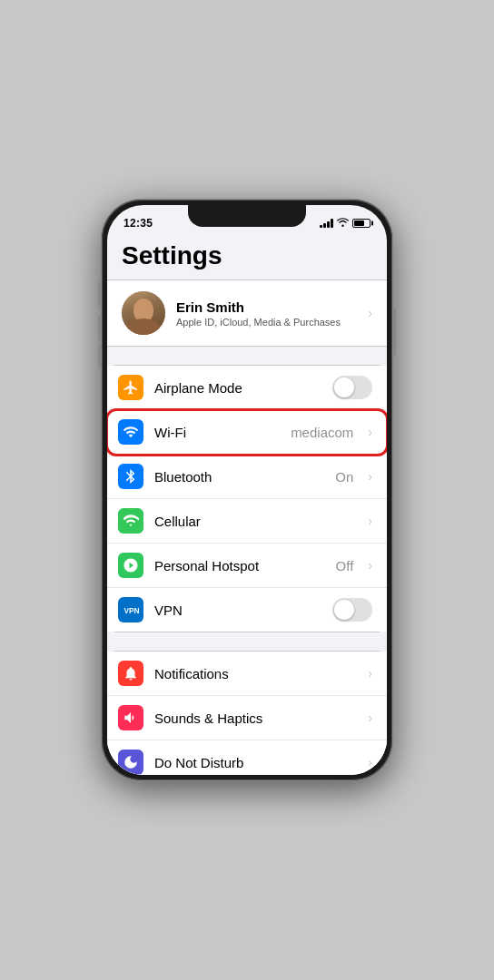 The image size is (494, 980). Describe the element at coordinates (370, 762) in the screenshot. I see `dnd-chevron: ›` at that location.